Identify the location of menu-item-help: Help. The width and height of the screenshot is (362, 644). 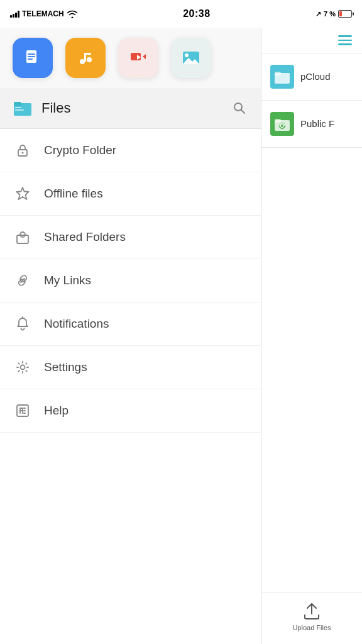
(131, 411).